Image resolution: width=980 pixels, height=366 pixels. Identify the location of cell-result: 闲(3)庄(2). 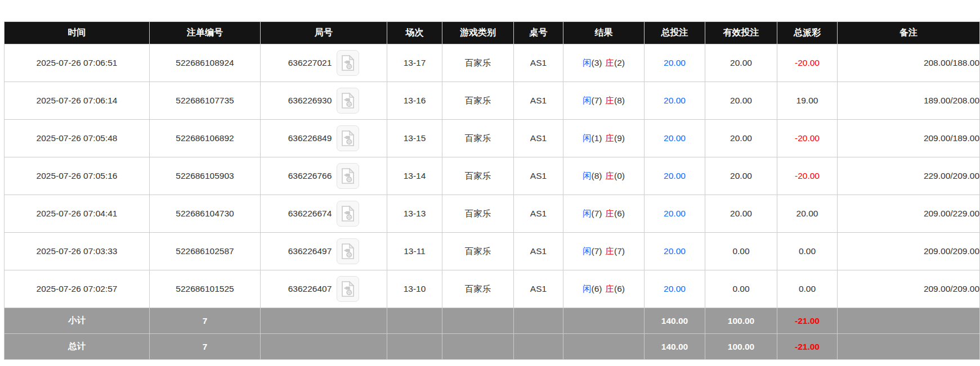
(604, 63).